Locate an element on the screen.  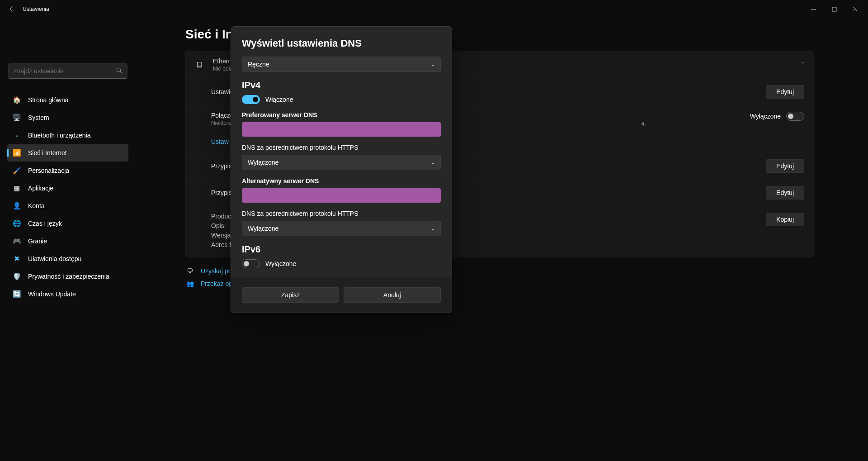
nav-label: Konta is located at coordinates (36, 206).